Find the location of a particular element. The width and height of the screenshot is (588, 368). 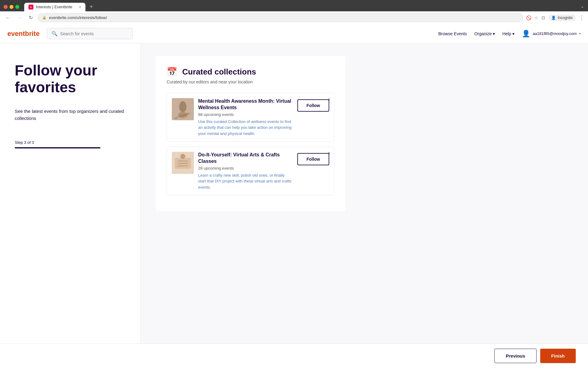

window-maximize-dot is located at coordinates (17, 7).